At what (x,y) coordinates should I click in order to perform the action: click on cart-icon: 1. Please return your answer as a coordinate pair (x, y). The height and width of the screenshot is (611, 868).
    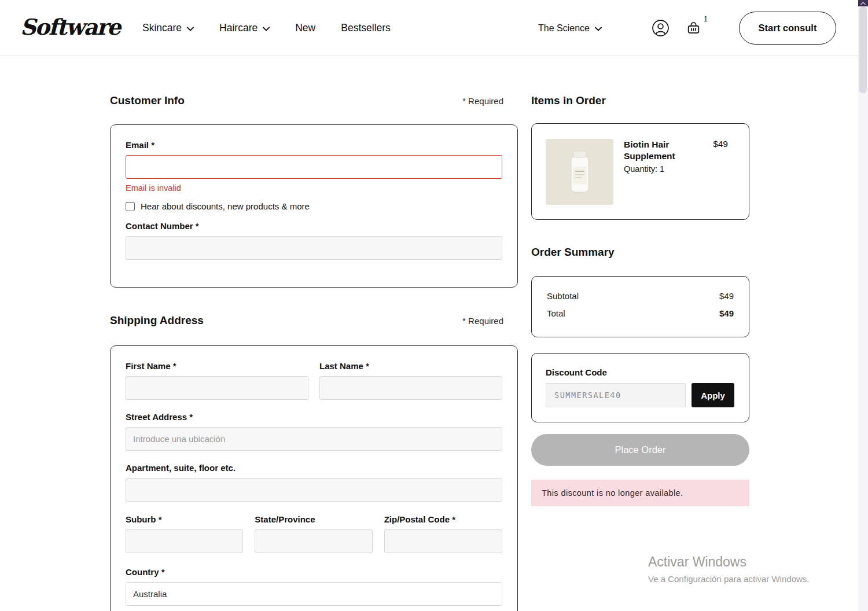
    Looking at the image, I should click on (693, 28).